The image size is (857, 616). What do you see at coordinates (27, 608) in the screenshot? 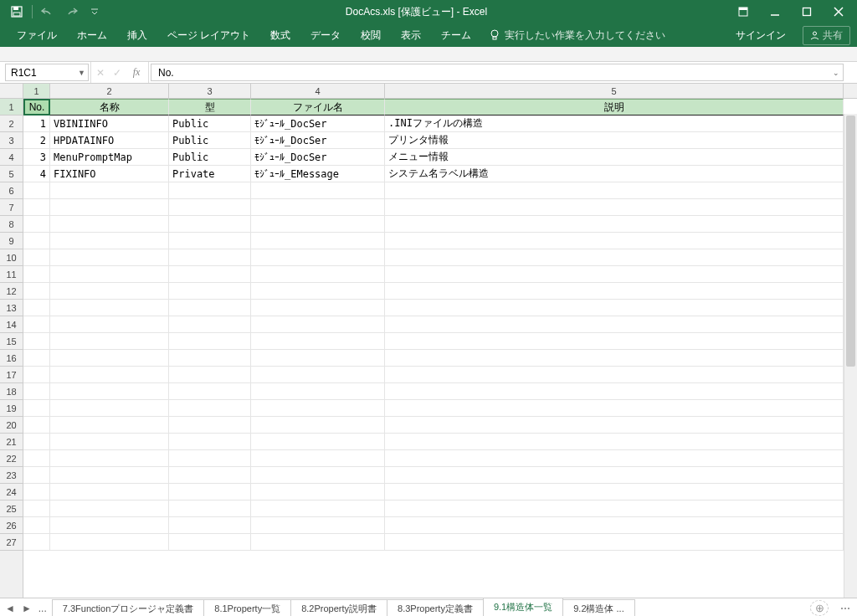
I see `sheet-next-button: ►` at bounding box center [27, 608].